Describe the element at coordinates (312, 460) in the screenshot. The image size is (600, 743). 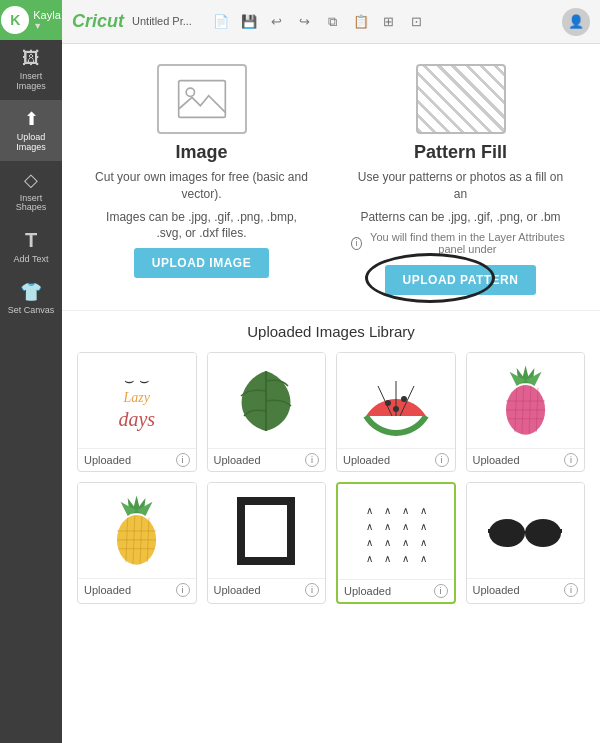
I see `info-button-2: i` at that location.